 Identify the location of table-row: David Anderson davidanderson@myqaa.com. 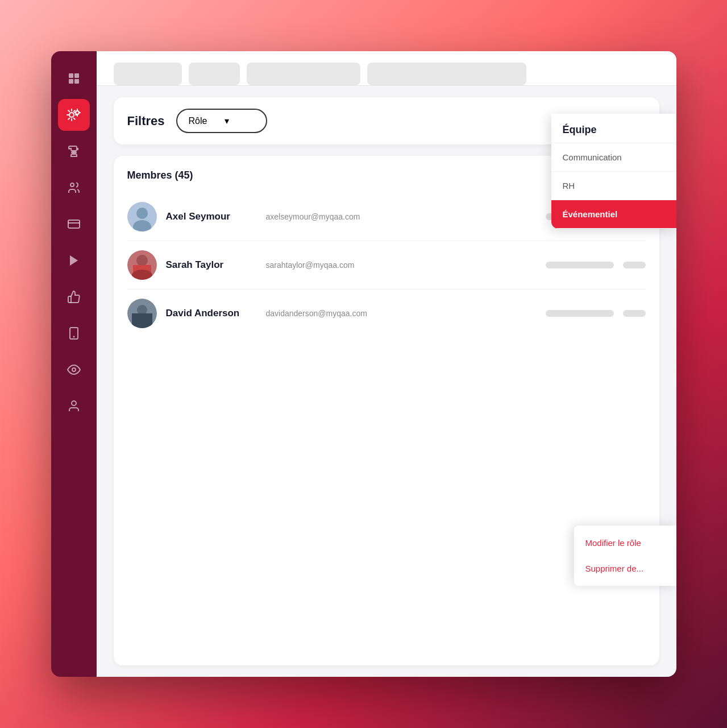
(387, 313).